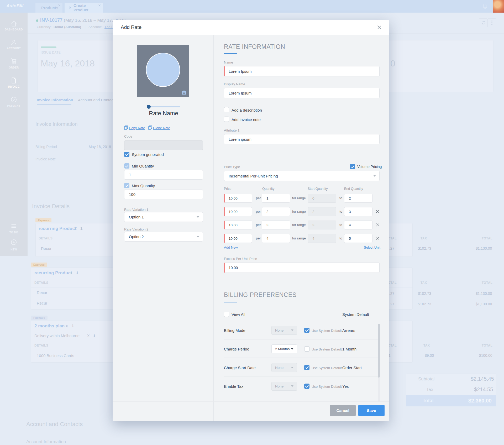 This screenshot has width=504, height=445. I want to click on attribute1-input, so click(302, 139).